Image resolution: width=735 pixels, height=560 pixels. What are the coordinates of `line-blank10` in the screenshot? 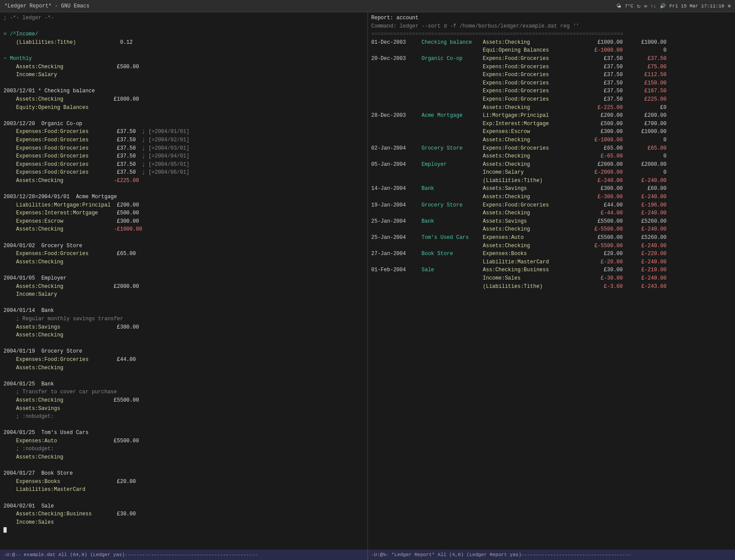 It's located at (184, 376).